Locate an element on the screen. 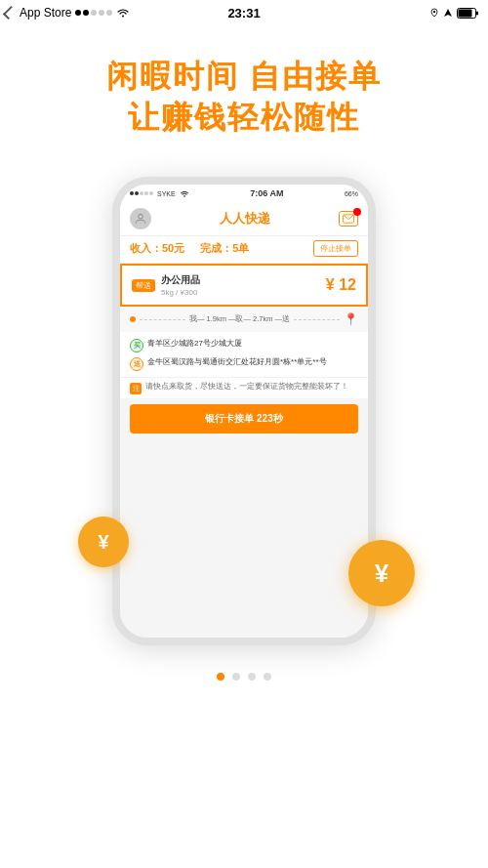  phone-time: 7:06 AM is located at coordinates (266, 193).